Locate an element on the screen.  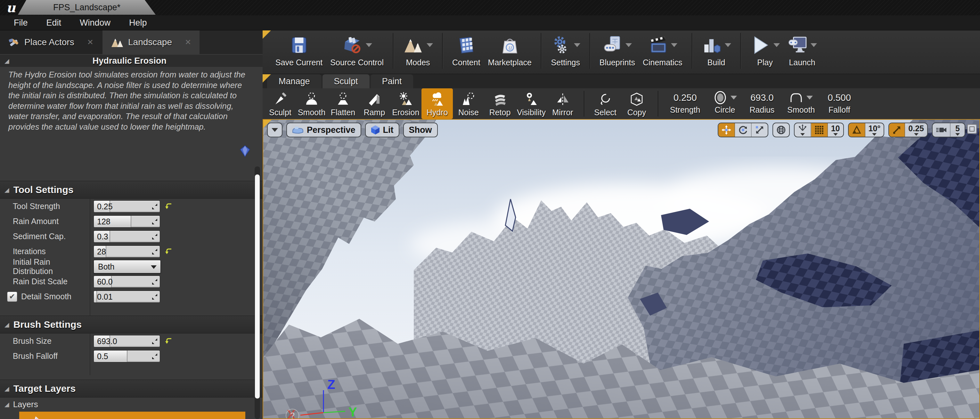
tool-sculpt: Sculpt is located at coordinates (280, 103).